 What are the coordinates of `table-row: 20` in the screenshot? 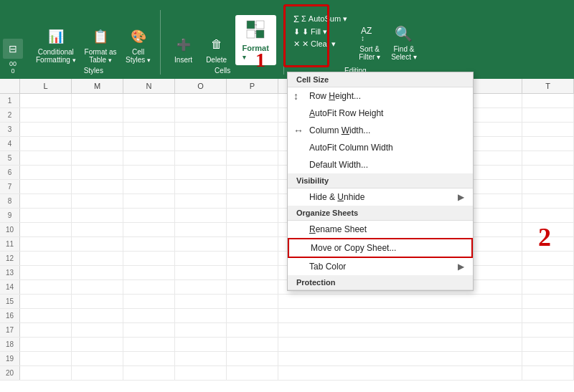 It's located at (287, 373).